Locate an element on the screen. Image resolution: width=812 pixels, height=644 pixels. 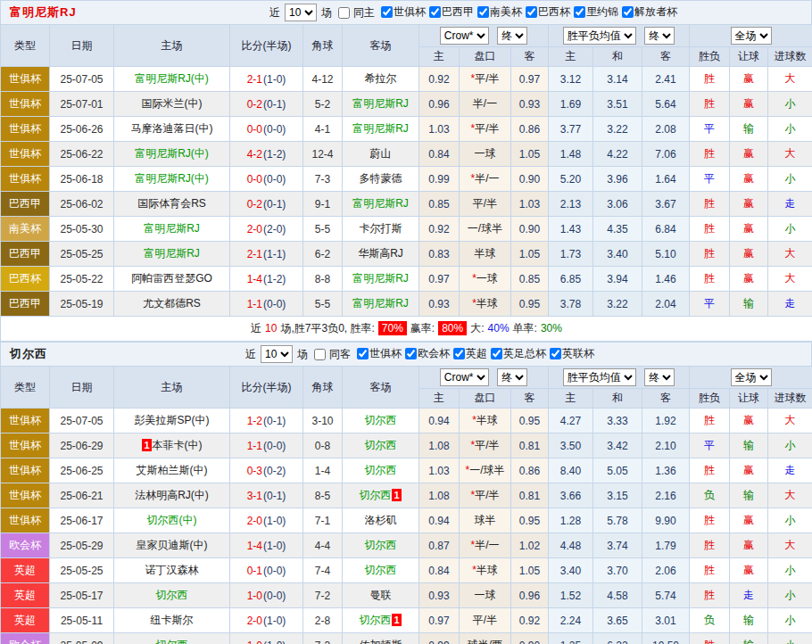
avg-win-odds-cell: 2.24 is located at coordinates (571, 621).